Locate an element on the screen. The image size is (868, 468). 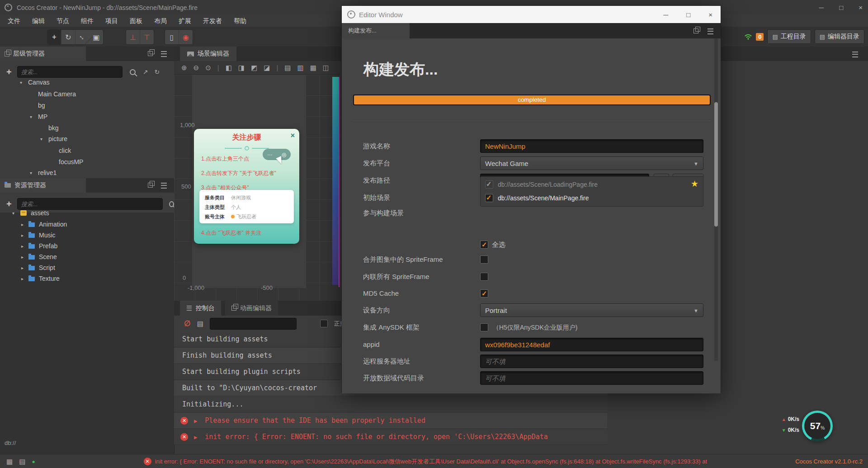
zoom-reset-icon: ⊙ is located at coordinates (208, 68).